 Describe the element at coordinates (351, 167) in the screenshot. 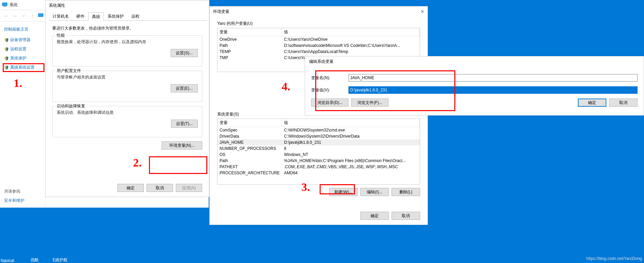

I see `cell-value: .COM;.EXE;.BAT;.CMD;.VBS;.VBE;.JS;.JSE;.…` at that location.